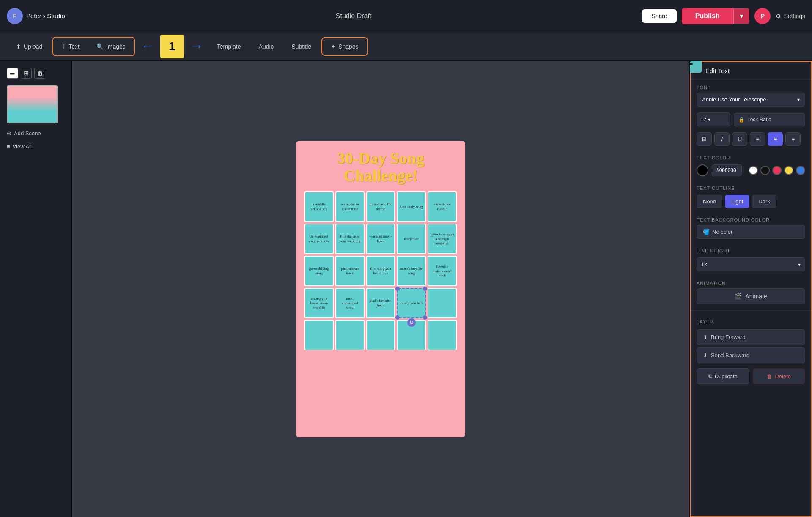  I want to click on format-row: B I U ≡ ≡ ≡, so click(751, 140).